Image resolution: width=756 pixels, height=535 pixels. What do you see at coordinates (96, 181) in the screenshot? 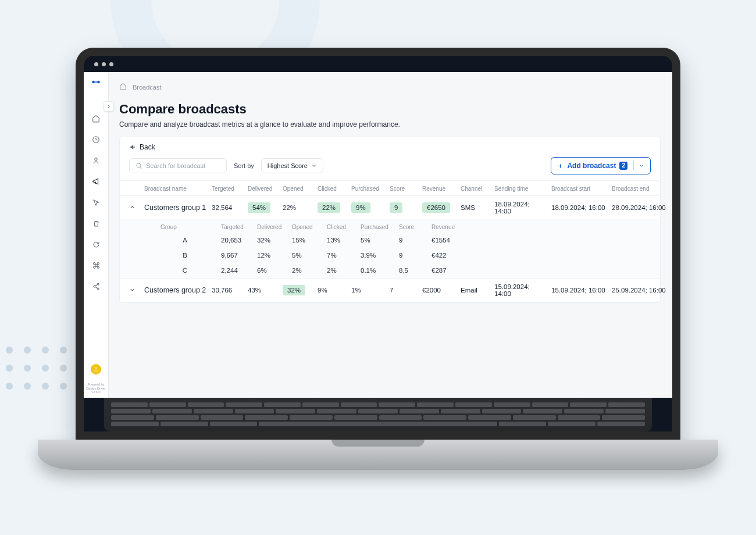
I see `nav-broadcast-icon` at bounding box center [96, 181].